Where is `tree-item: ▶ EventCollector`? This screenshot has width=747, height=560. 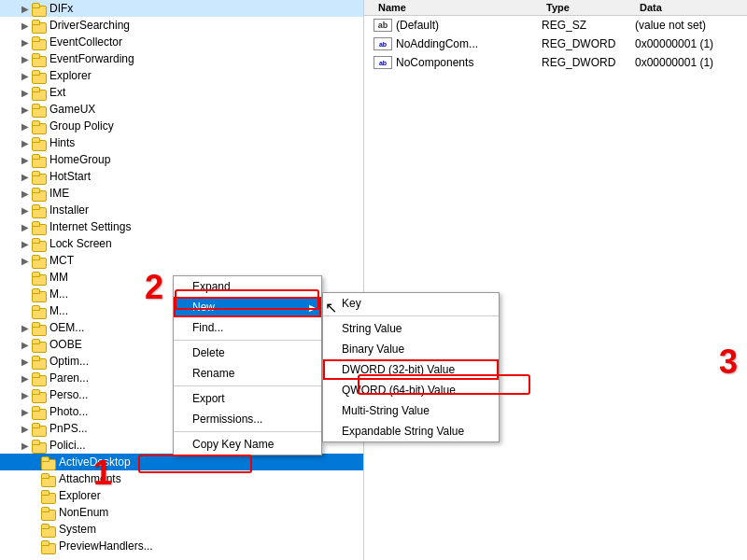
tree-item: ▶ EventCollector is located at coordinates (181, 42).